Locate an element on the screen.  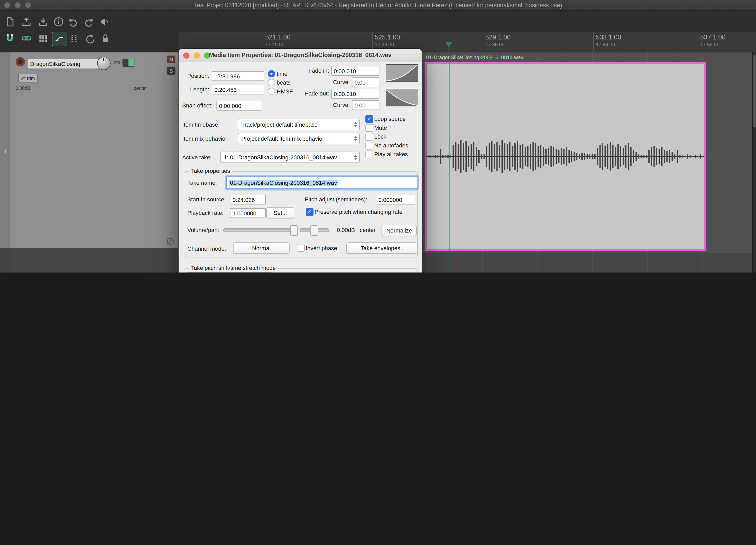
take-envelopes-button: Take envelopes.. is located at coordinates (382, 248).